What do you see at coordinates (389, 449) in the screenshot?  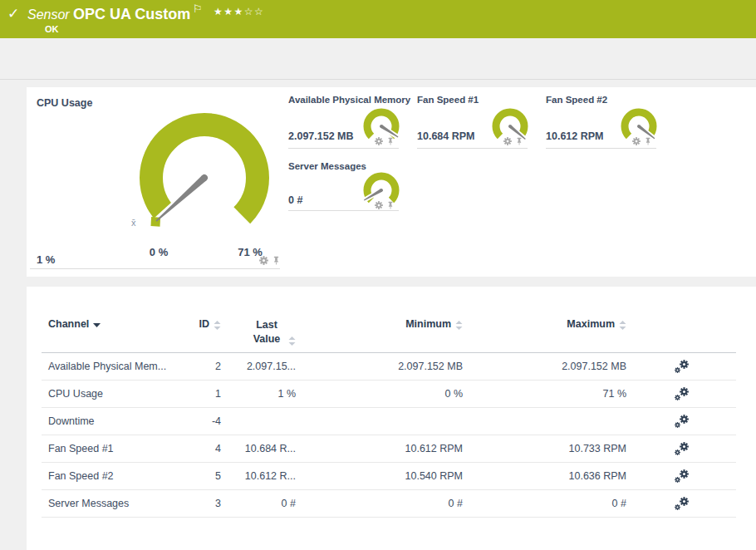 I see `table-row: Fan Speed #1 4 10.684 R... 10.612 RPM 10…` at bounding box center [389, 449].